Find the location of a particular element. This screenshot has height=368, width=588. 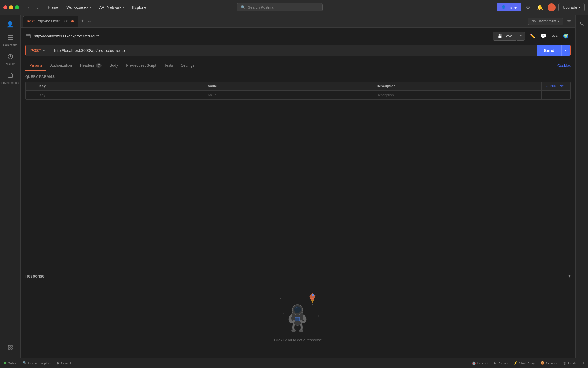

status-bar-right: 🤖 Postbot ▶ Runner ⚡ Start Proxy 🍪 Cooki… is located at coordinates (528, 363).